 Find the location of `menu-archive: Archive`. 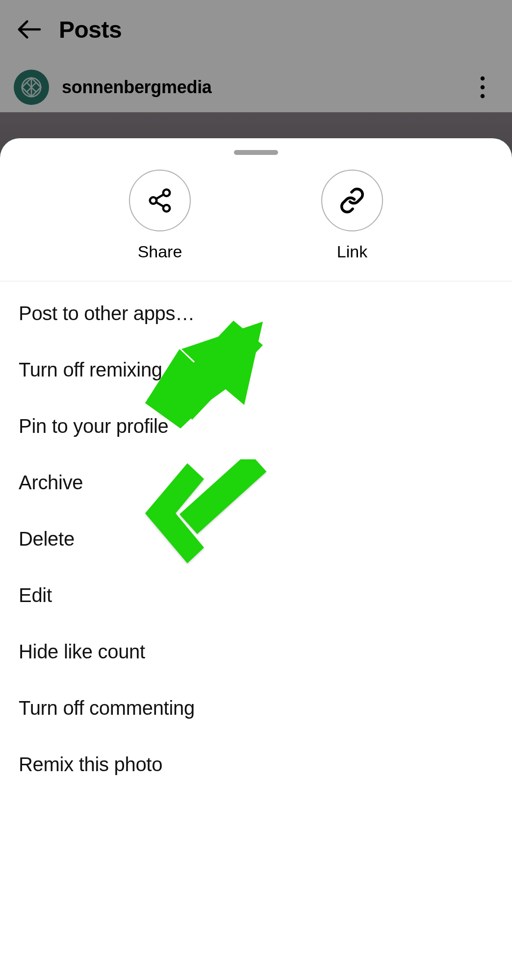

menu-archive: Archive is located at coordinates (256, 482).